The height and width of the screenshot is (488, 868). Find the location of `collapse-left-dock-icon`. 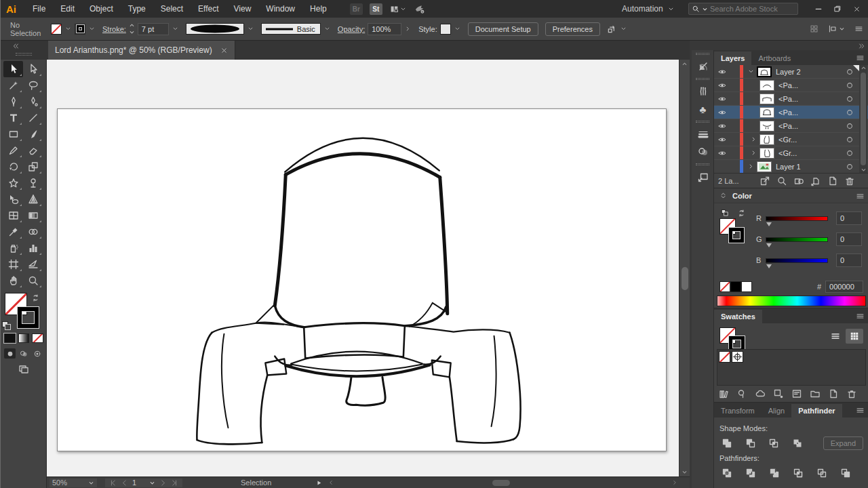

collapse-left-dock-icon is located at coordinates (16, 46).